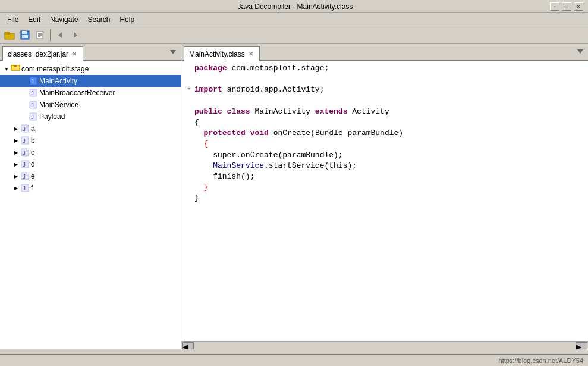  Describe the element at coordinates (24, 93) in the screenshot. I see `mainbroadcastreceiver-arrow` at that location.